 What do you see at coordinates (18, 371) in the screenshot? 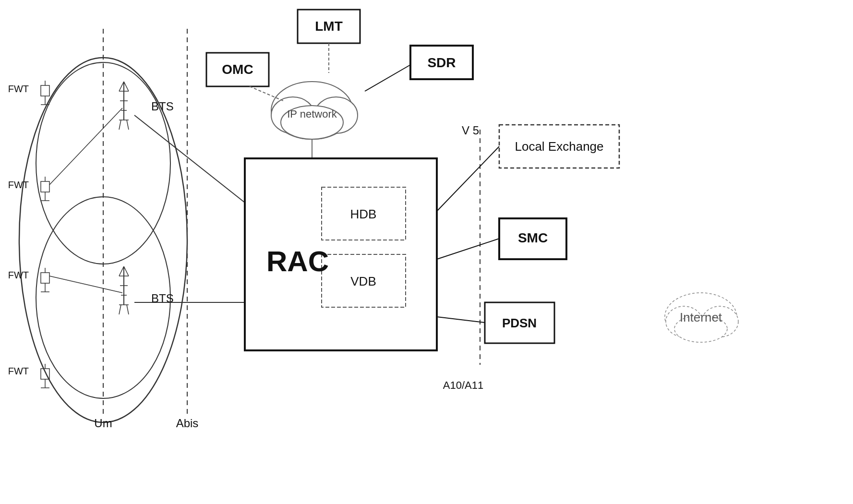
I see `fwt4-label: FWT` at bounding box center [18, 371].